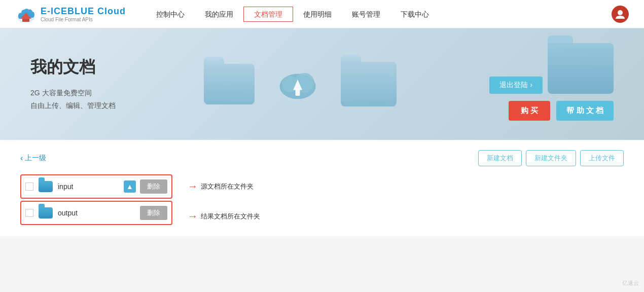  What do you see at coordinates (83, 19) in the screenshot?
I see `logo-subtitle: Cloud File Format APIs` at bounding box center [83, 19].